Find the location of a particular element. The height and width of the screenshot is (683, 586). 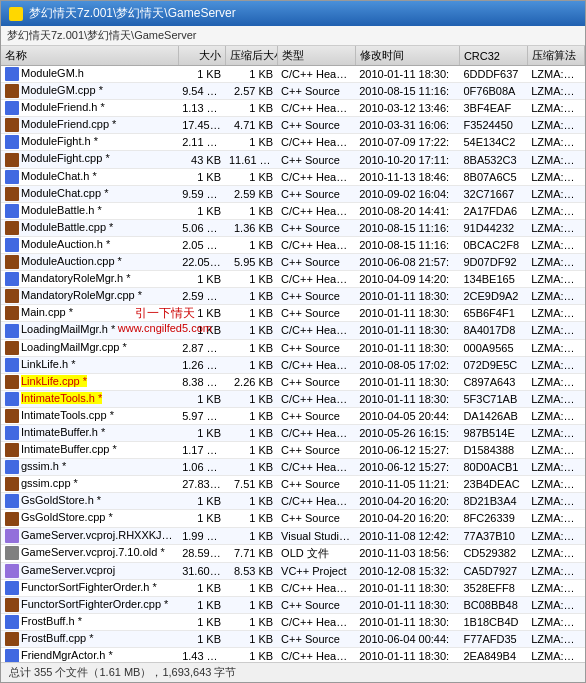

file-name: GameServer.vcproj.7.10.old * is located at coordinates (90, 553).